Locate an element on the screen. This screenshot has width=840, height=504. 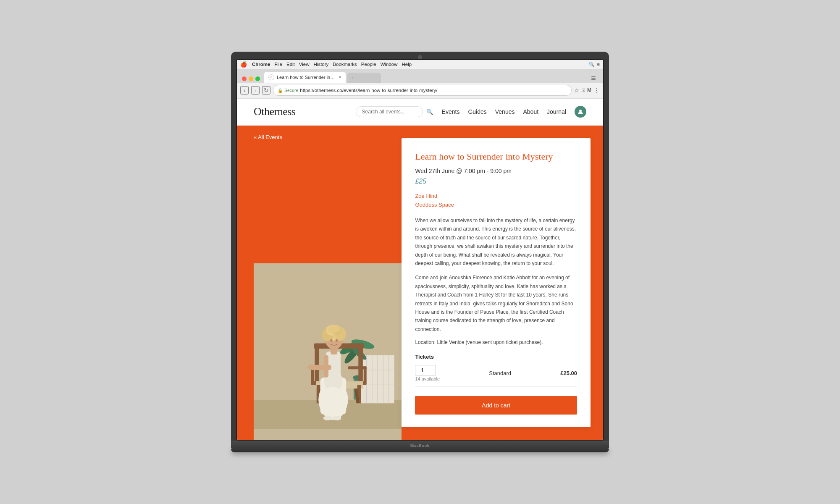
mac-menubar: 🍎 Chrome File Edit View History Bookmark… is located at coordinates (420, 65).